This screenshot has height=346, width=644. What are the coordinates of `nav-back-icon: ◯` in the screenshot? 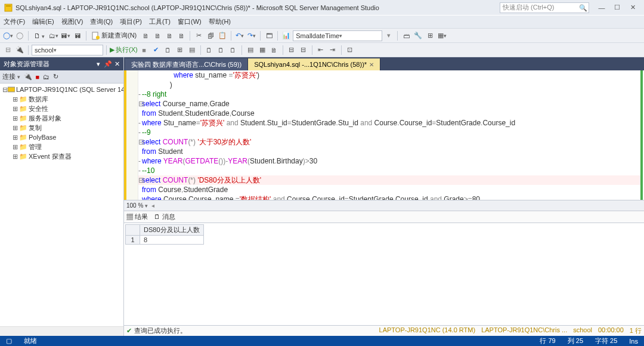 It's located at (8, 36).